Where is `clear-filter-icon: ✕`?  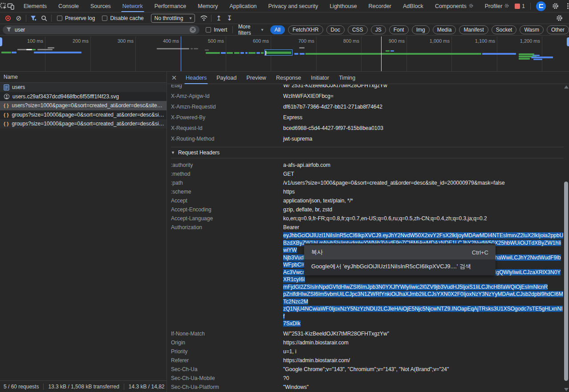 clear-filter-icon: ✕ is located at coordinates (193, 30).